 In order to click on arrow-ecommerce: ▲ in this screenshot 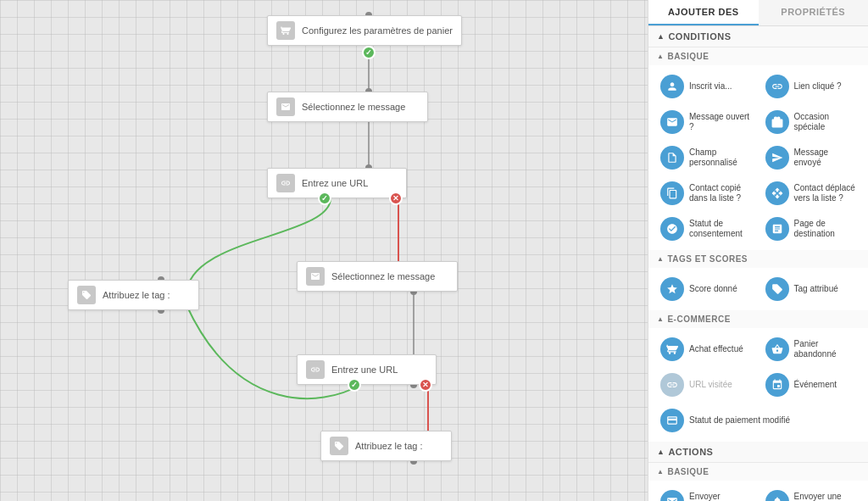, I will do `click(660, 319)`.